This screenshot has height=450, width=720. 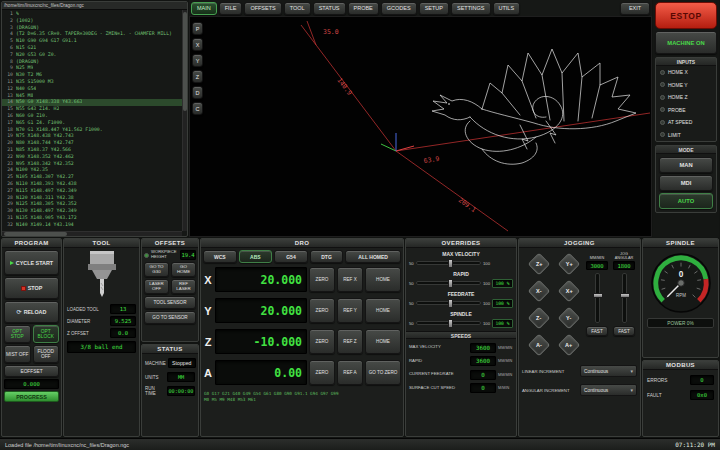 What do you see at coordinates (298, 8) in the screenshot?
I see `menu-item: TOOL` at bounding box center [298, 8].